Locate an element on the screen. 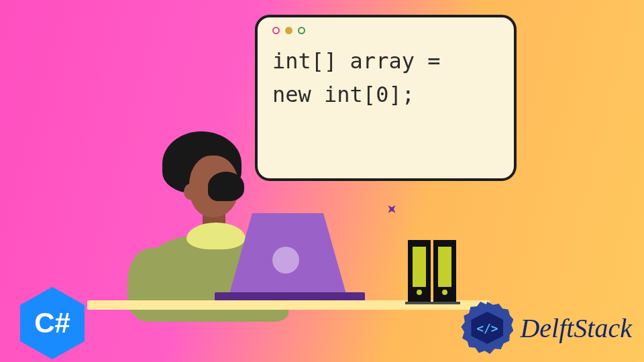  delftstack-mark-glyph: </> is located at coordinates (487, 328).